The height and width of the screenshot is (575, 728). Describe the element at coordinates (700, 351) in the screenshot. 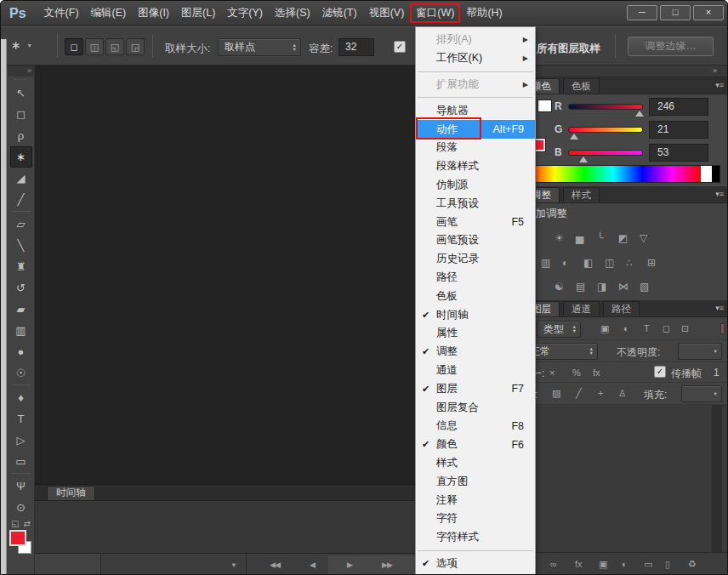

I see `opacity-select: ▼` at that location.